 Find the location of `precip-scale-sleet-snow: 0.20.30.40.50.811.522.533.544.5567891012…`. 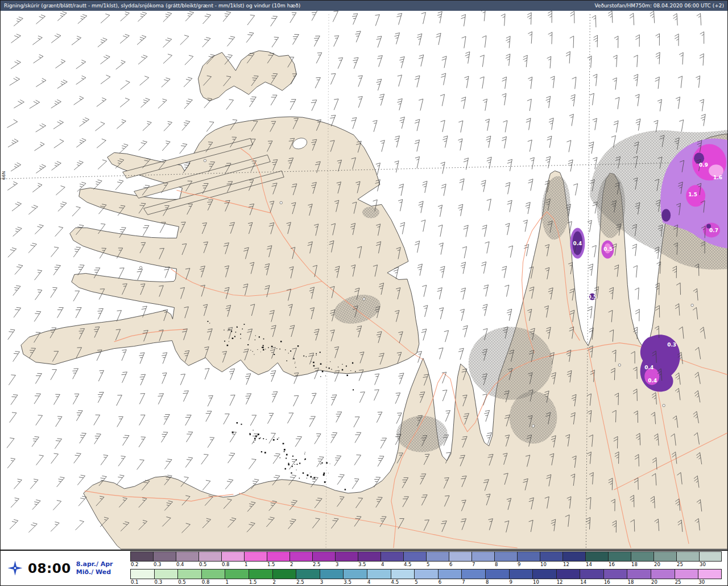

precip-scale-sleet-snow: 0.20.30.40.50.811.522.533.544.5567891012… is located at coordinates (426, 559).